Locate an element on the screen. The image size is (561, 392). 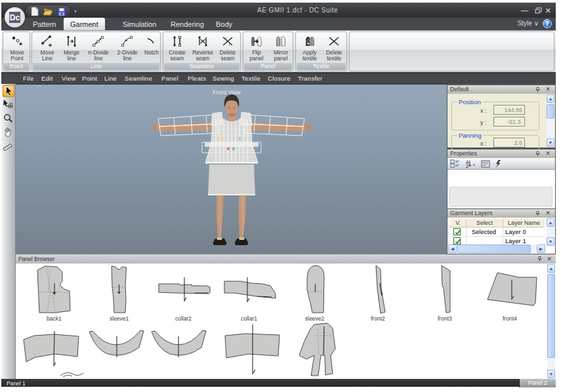
svg-text: collar1 is located at coordinates (249, 319).